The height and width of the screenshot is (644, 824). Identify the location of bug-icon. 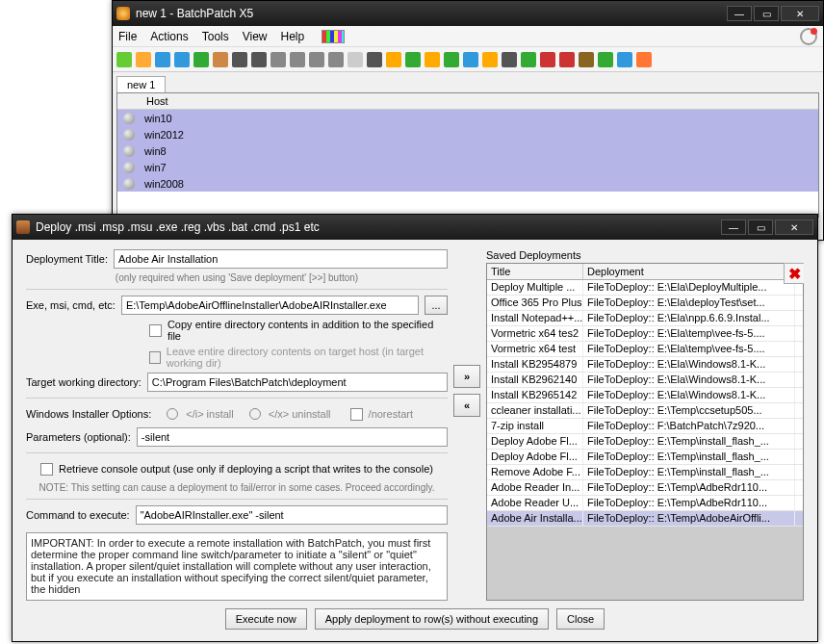
(548, 60).